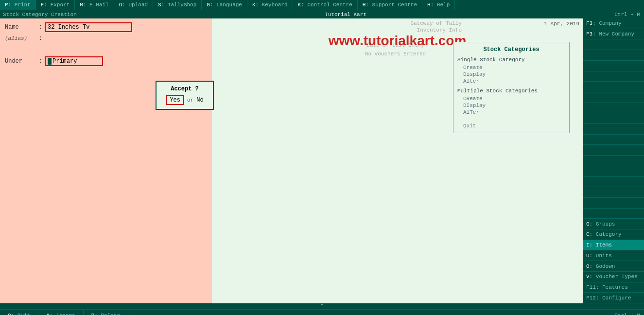  What do you see at coordinates (134, 5) in the screenshot?
I see `menu-upload: O : Upload` at bounding box center [134, 5].